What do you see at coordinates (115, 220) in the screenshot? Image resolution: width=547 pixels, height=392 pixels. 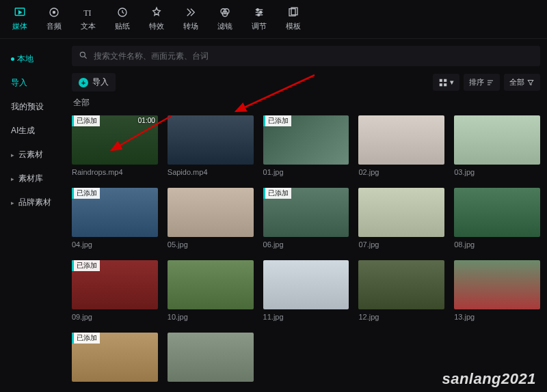 I see `media-card: 已添加04.jpg` at bounding box center [115, 220].